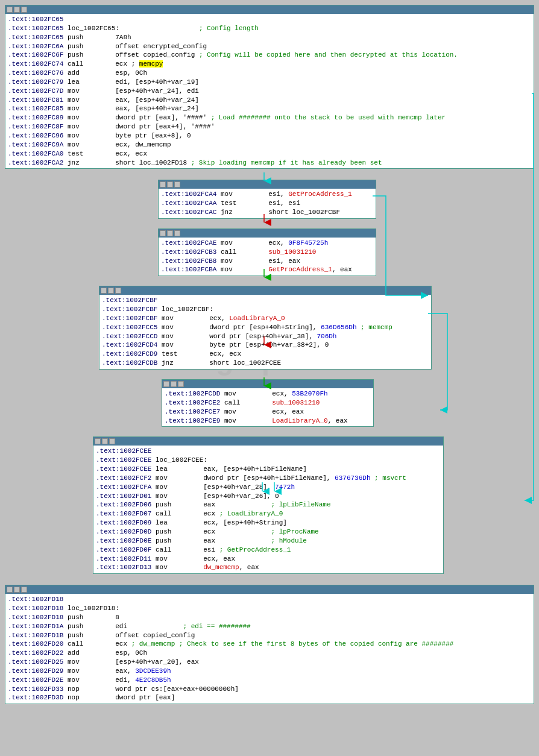 This screenshot has width=539, height=756. Describe the element at coordinates (270, 710) in the screenshot. I see `spacer-bottom` at that location.